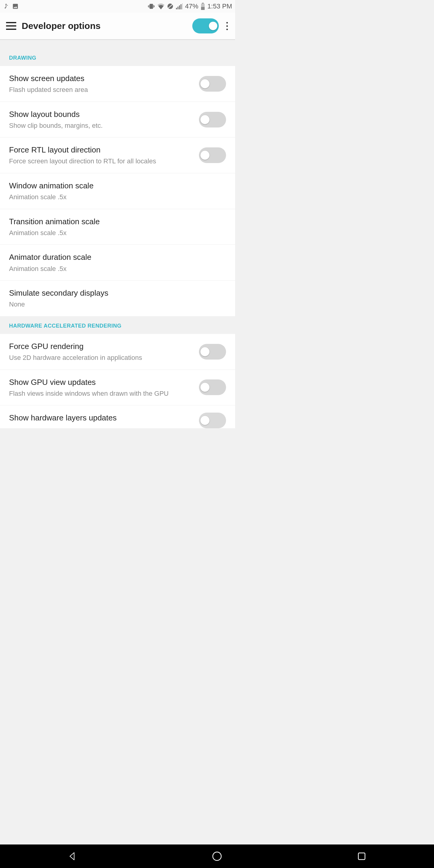  I want to click on row-title: Transition animation scale, so click(115, 222).